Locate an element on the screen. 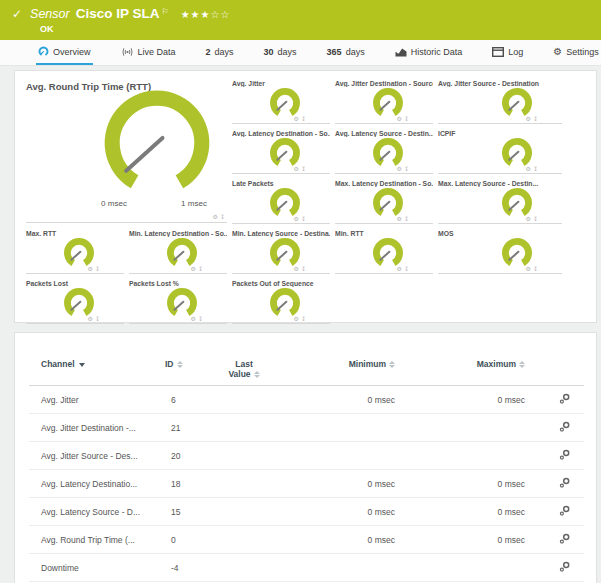 The height and width of the screenshot is (583, 601). channel-name-cell: Avg. Round Trip Time (... is located at coordinates (93, 540).